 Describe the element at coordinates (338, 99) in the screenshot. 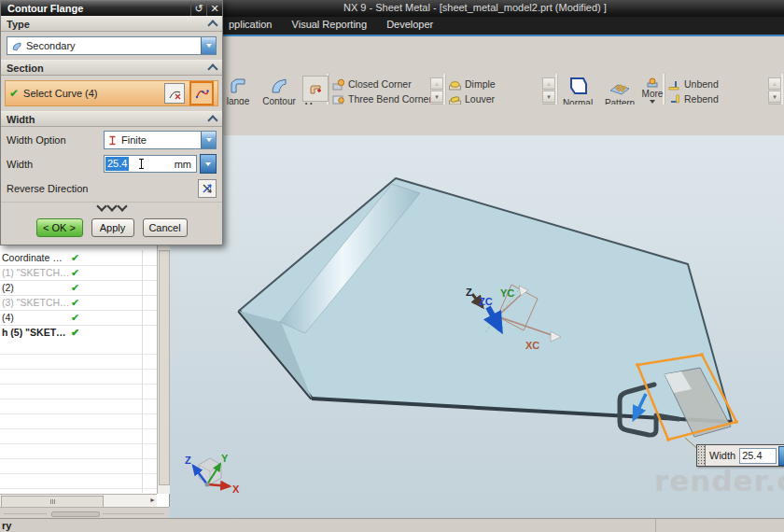

I see `three-bend-corner-icon` at that location.